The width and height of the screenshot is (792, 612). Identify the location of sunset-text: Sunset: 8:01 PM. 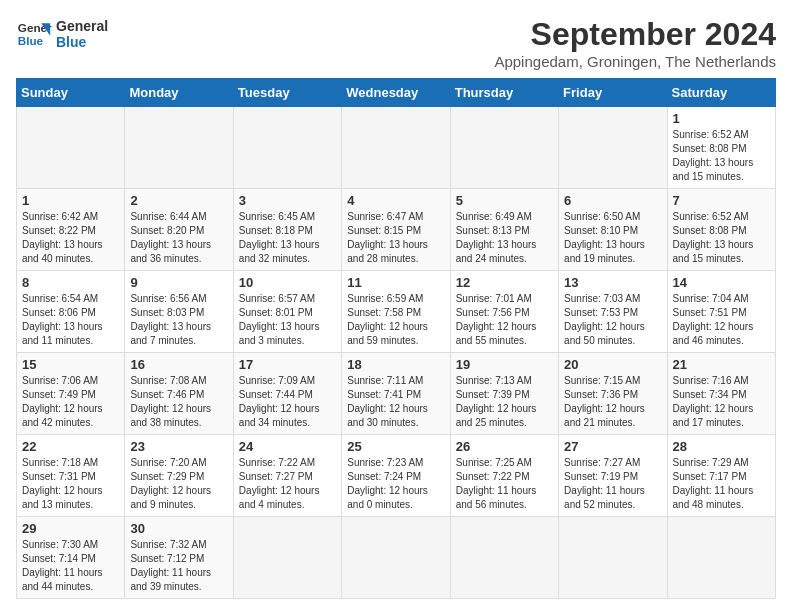
(276, 312).